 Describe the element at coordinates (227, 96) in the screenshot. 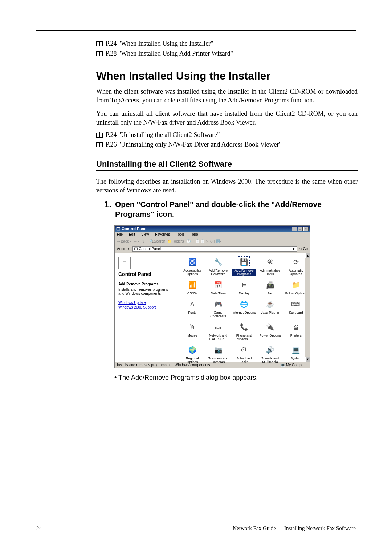

I see `body-paragraph: When the client software was installed u…` at that location.